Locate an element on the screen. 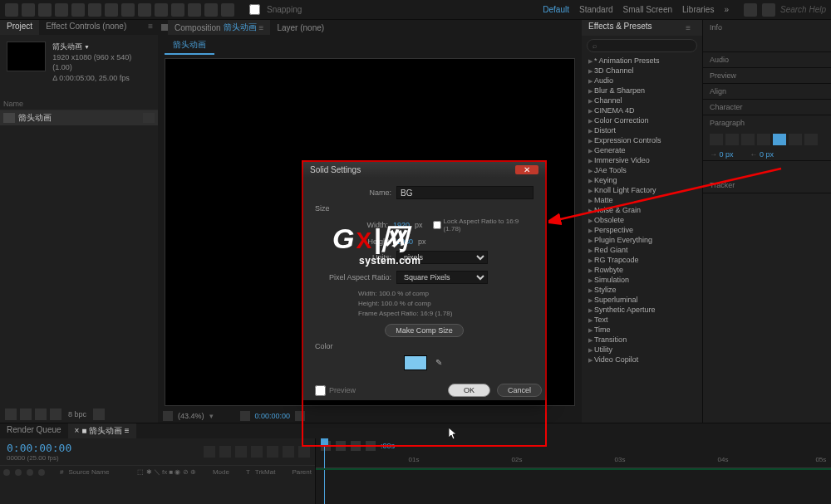 The width and height of the screenshot is (831, 504). clone-tool-icon is located at coordinates (178, 10).